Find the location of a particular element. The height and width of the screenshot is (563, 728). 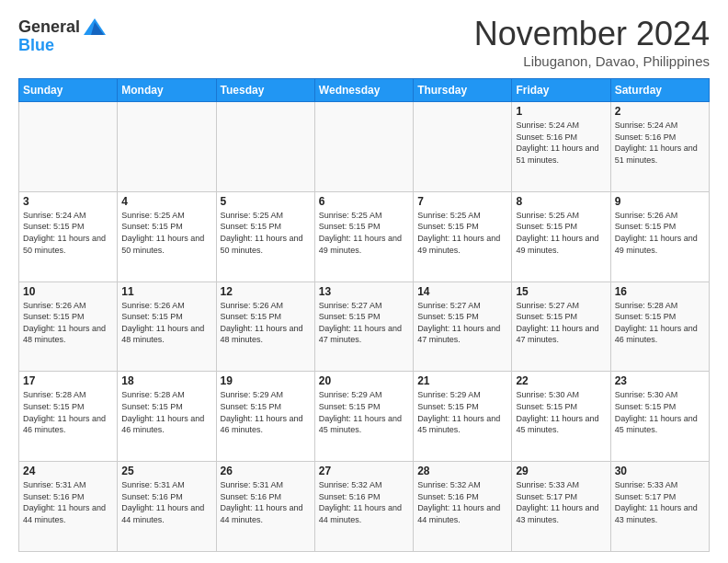

calendar-day-header: Monday is located at coordinates (167, 90).